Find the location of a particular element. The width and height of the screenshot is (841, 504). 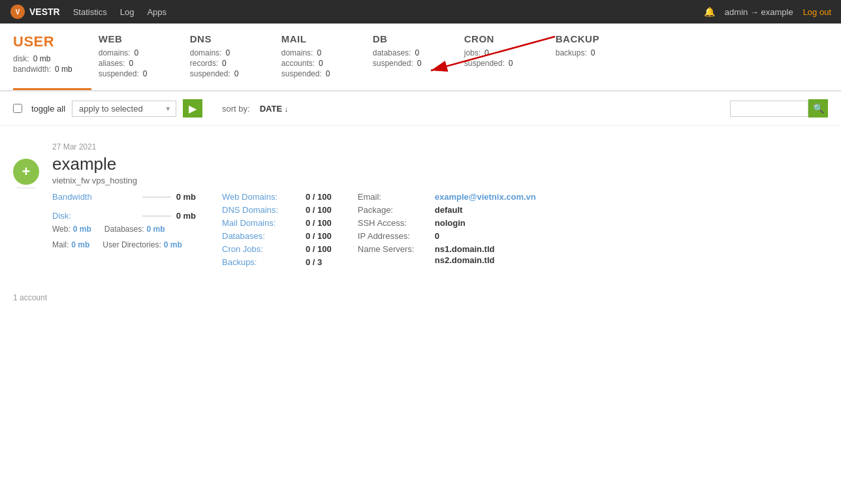

sub-user-dirs: User Directories: 0 mb is located at coordinates (142, 245).